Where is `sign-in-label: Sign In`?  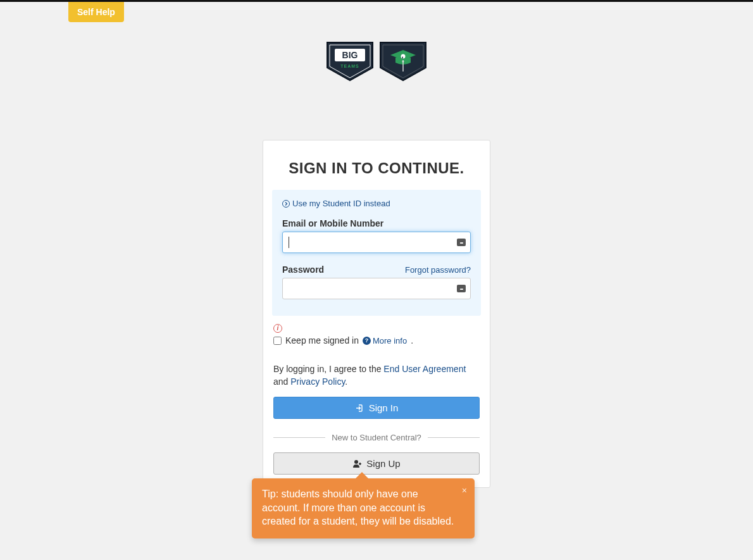
sign-in-label: Sign In is located at coordinates (383, 408).